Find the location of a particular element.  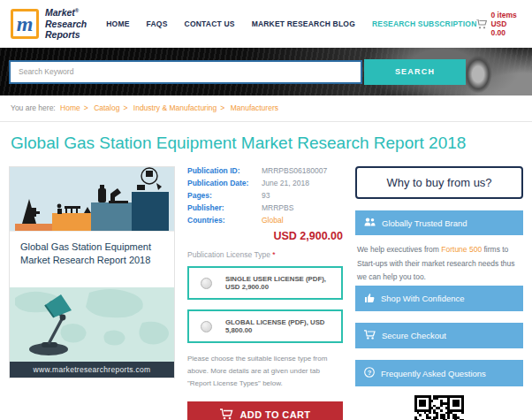

detail-row-countries: Countries: Global is located at coordinates (265, 220).